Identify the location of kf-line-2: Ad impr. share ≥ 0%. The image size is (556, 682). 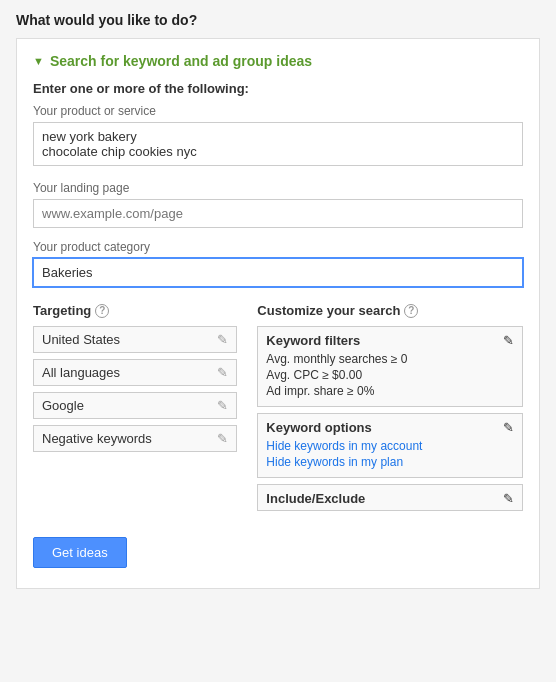
(390, 391).